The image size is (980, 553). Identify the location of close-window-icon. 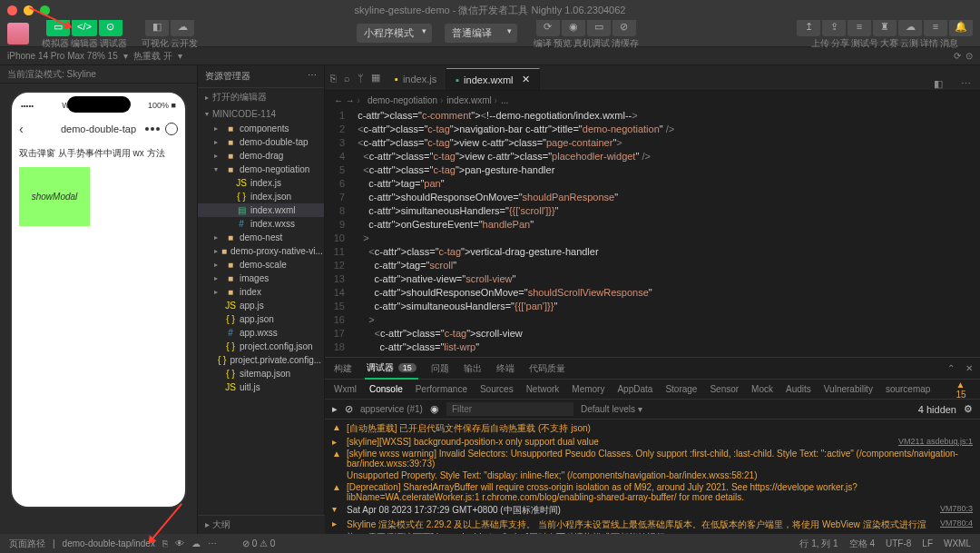
(13, 11).